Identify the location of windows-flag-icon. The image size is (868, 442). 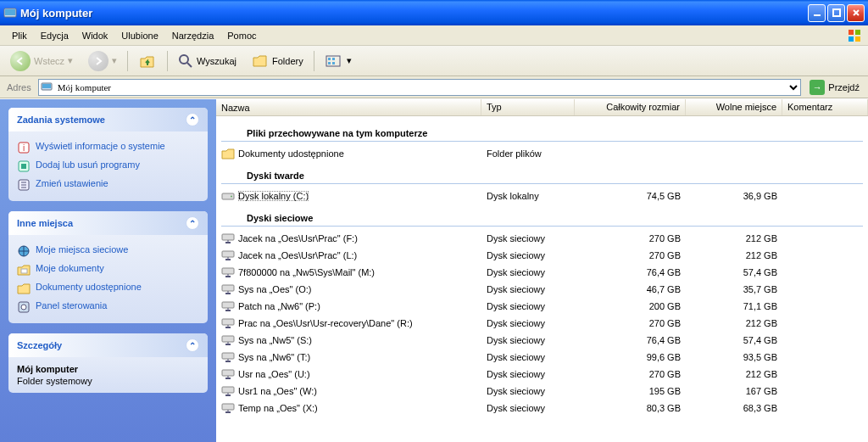
(854, 36).